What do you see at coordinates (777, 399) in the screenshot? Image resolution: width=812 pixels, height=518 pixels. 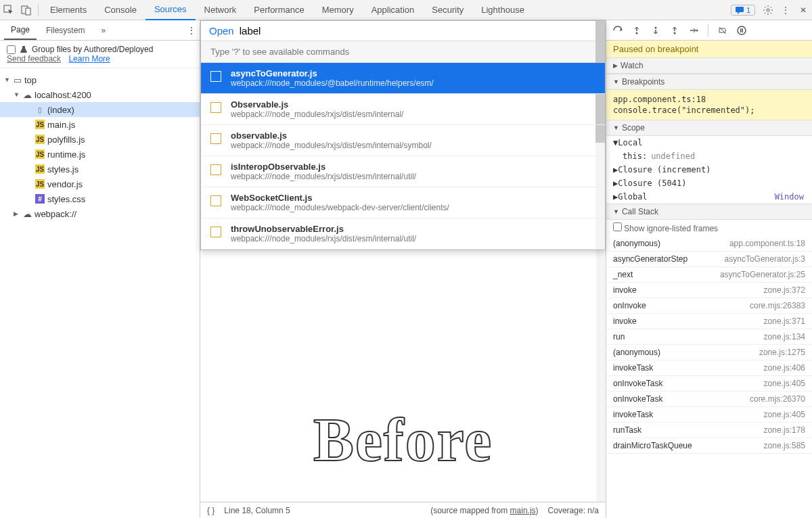 I see `callstack-loc: core.mjs:26370` at bounding box center [777, 399].